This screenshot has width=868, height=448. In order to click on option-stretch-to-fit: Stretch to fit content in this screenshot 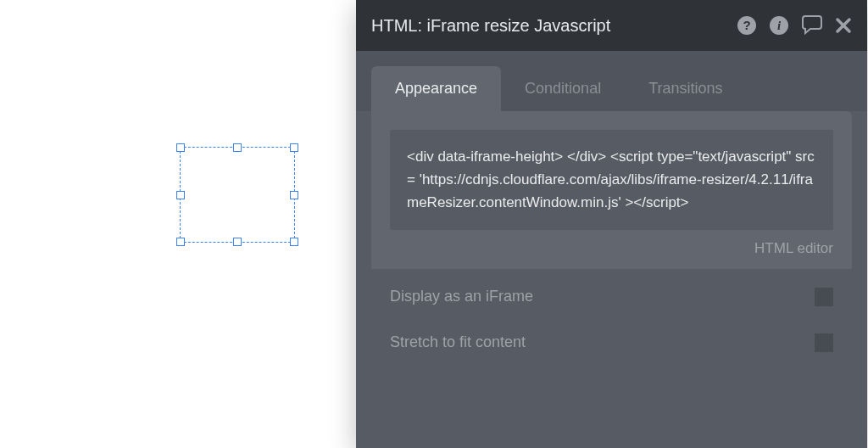, I will do `click(612, 343)`.